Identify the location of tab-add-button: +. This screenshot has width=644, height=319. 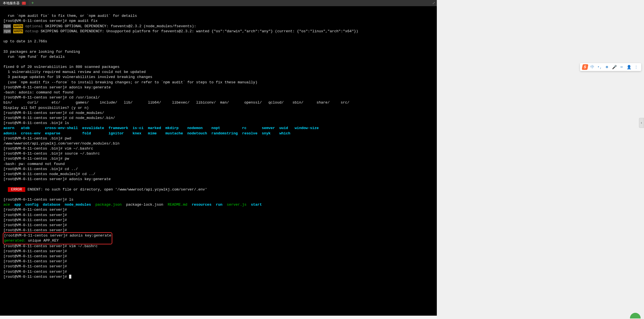
(33, 3).